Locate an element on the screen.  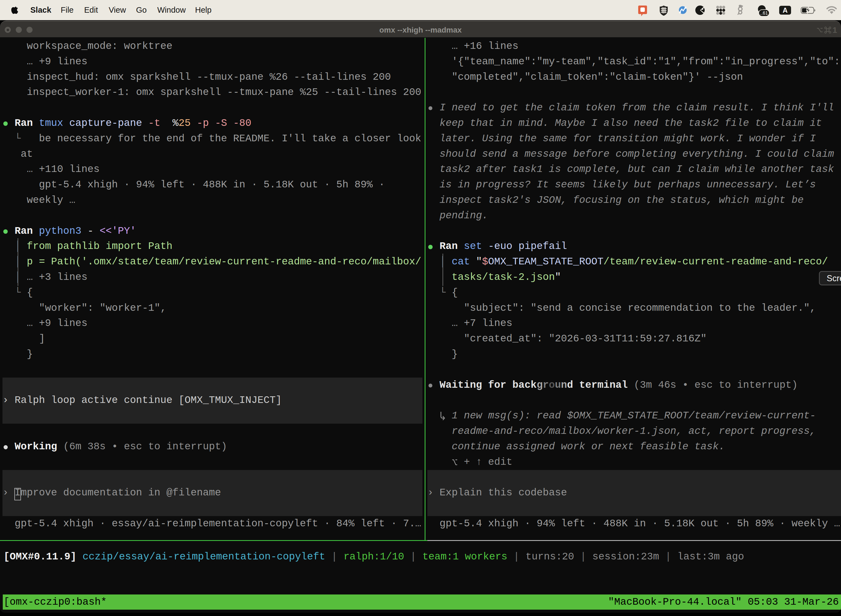
svg-text: ..61 is located at coordinates (764, 13).